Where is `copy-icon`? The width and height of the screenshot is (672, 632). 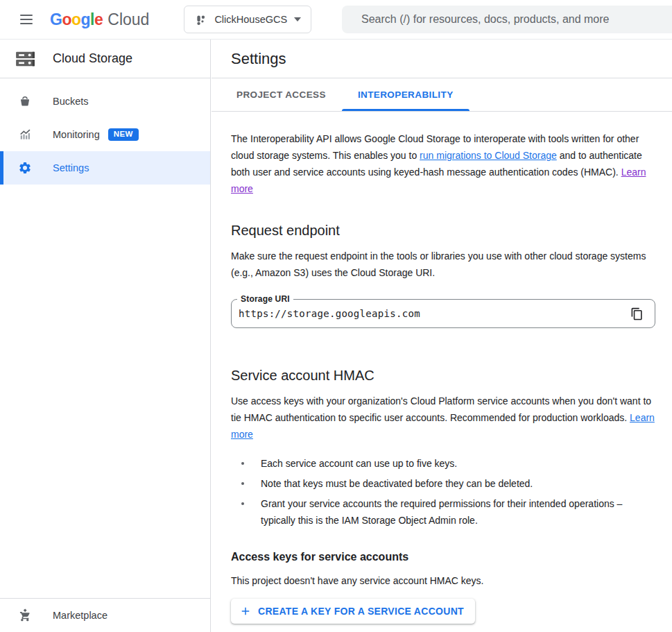
copy-icon is located at coordinates (637, 314).